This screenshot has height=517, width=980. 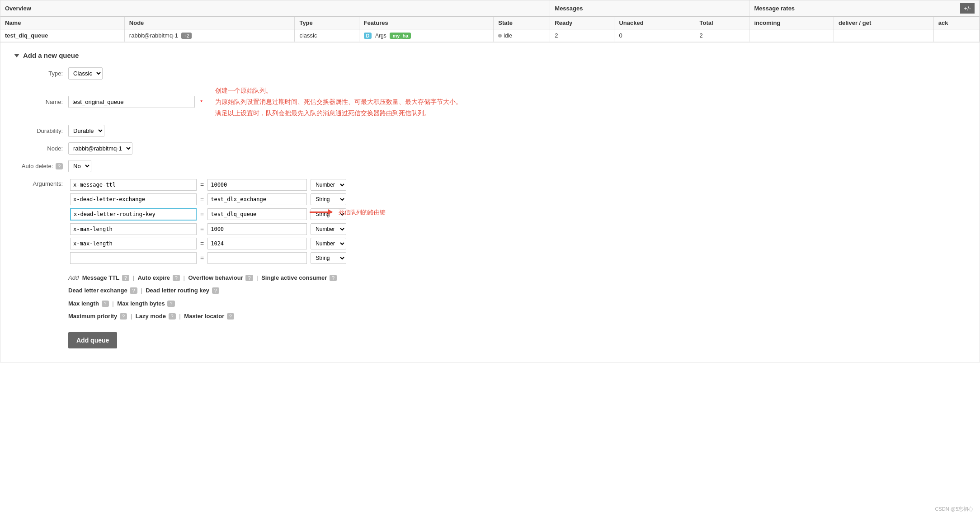 What do you see at coordinates (123, 316) in the screenshot?
I see `max-priority-help: ?` at bounding box center [123, 316].